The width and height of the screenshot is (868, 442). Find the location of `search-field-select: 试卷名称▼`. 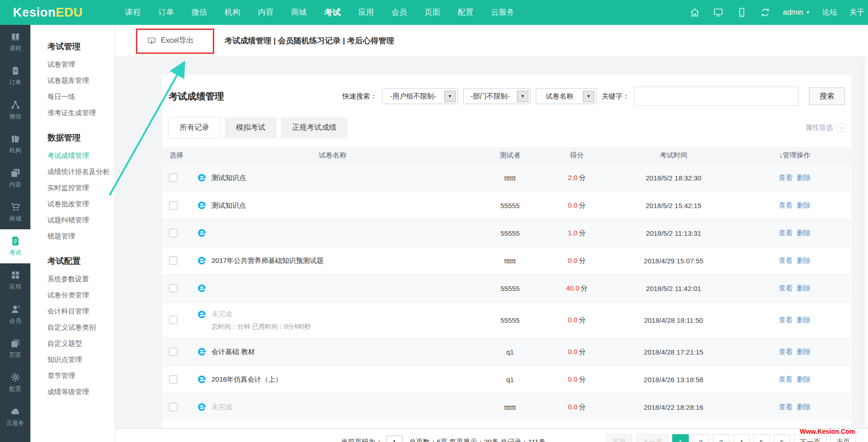

search-field-select: 试卷名称▼ is located at coordinates (566, 96).